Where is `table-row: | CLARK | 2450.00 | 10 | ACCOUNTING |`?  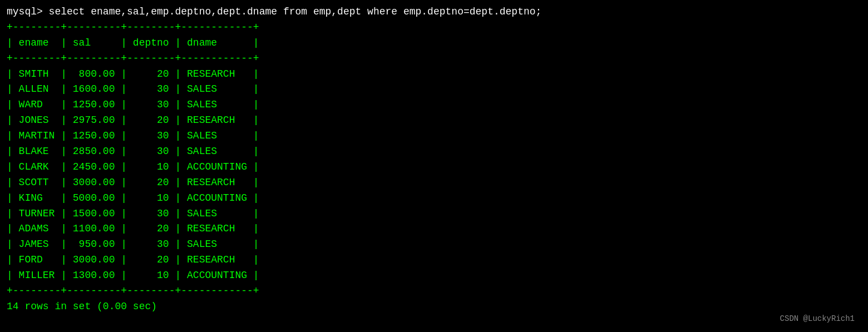
table-row: | CLARK | 2450.00 | 10 | ACCOUNTING | is located at coordinates (434, 167).